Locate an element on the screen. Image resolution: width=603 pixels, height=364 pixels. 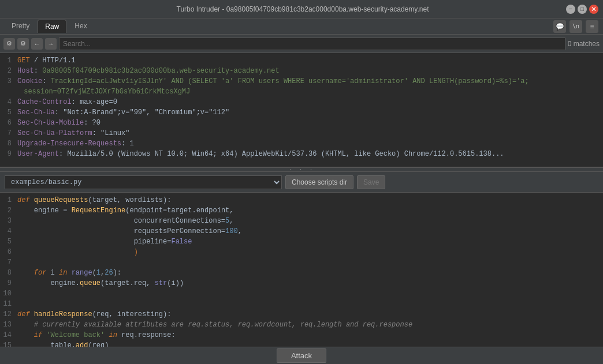
script-line-2: 2 engine = RequestEngine(endpoint=target… is located at coordinates (302, 211).